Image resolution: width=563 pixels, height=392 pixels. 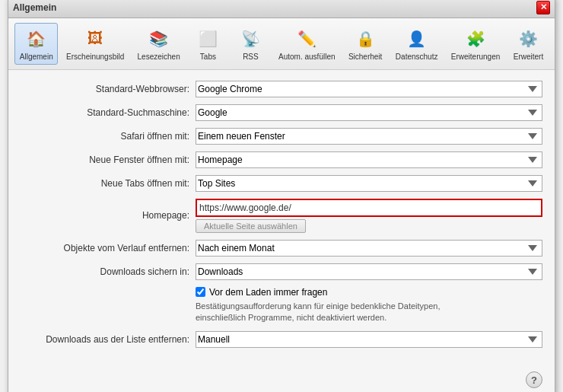 I want to click on tab-erweitert: ⚙️ Erweitert, so click(x=528, y=44).